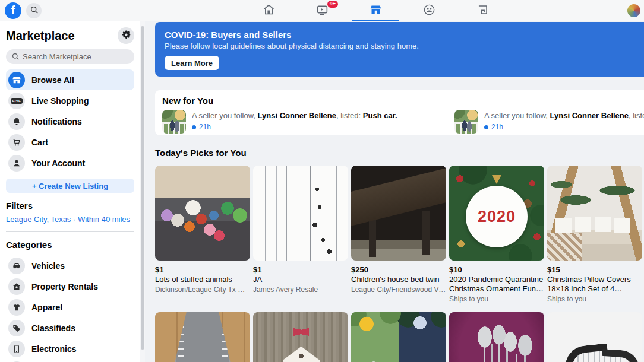 The height and width of the screenshot is (362, 644). I want to click on sidebar-item-notifications: Notifications, so click(70, 121).